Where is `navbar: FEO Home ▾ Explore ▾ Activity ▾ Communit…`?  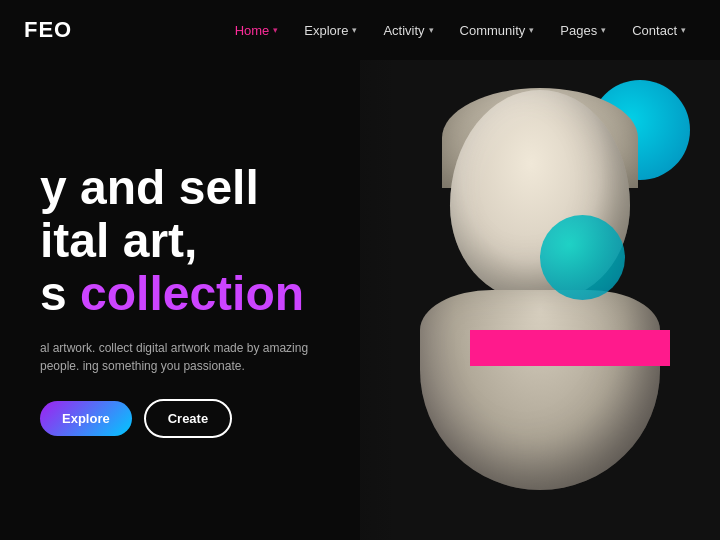
navbar: FEO Home ▾ Explore ▾ Activity ▾ Communit… is located at coordinates (360, 30).